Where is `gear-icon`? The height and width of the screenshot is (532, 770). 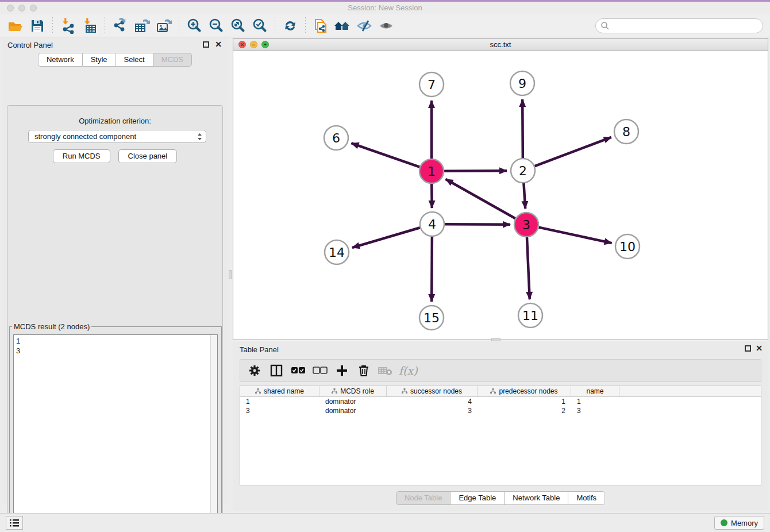
gear-icon is located at coordinates (255, 371).